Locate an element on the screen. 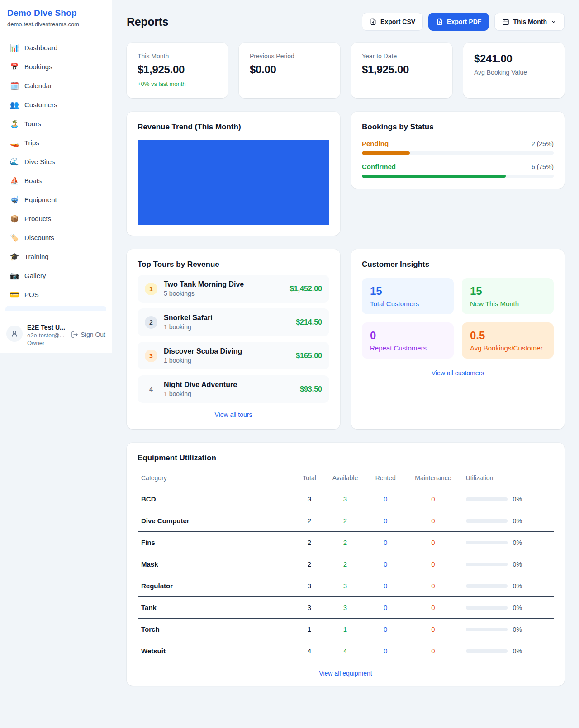 This screenshot has width=579, height=728. rank-badge: 3 is located at coordinates (151, 356).